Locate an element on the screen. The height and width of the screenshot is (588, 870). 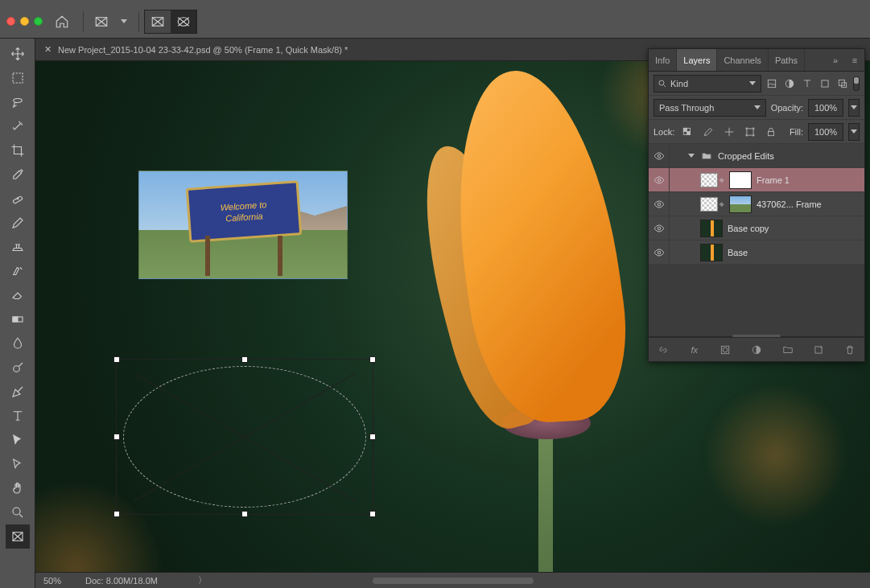
panel-menu-icon: ≡ is located at coordinates (855, 60).